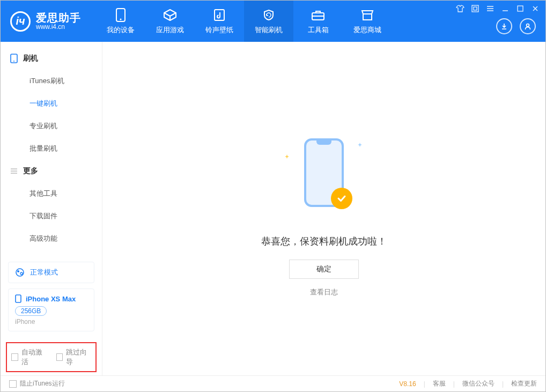  I want to click on store-icon, so click(367, 15).